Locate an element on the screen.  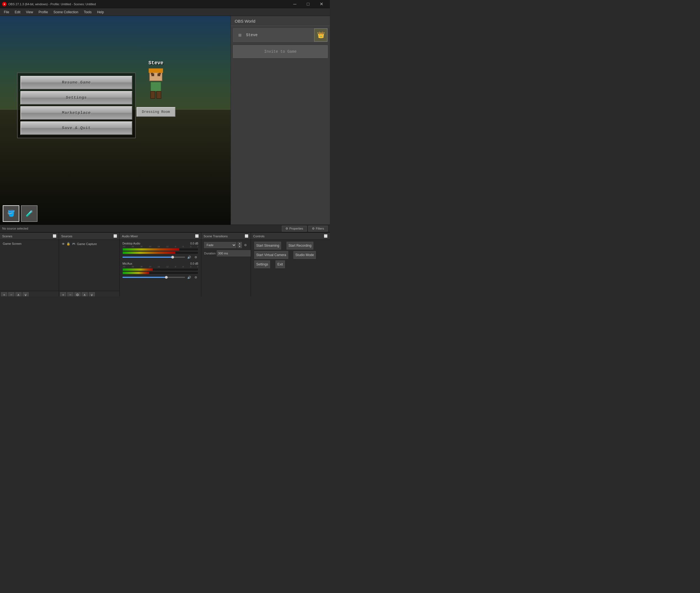
sources-add-button: + is located at coordinates (63, 294).